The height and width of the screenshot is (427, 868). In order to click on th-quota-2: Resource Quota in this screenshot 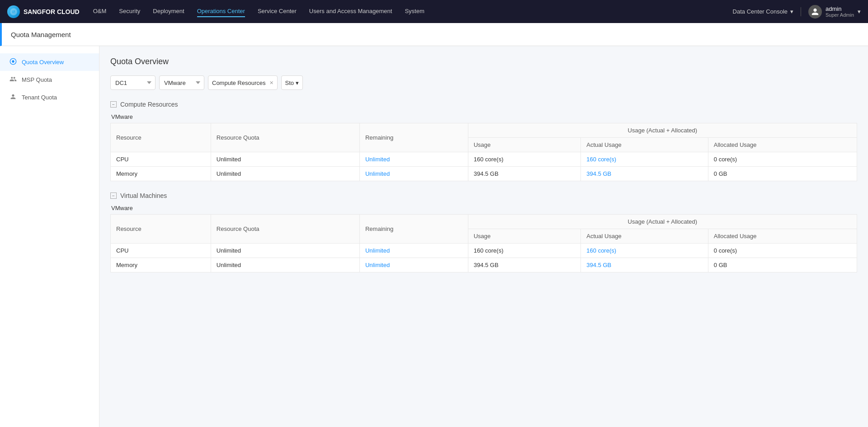, I will do `click(285, 229)`.